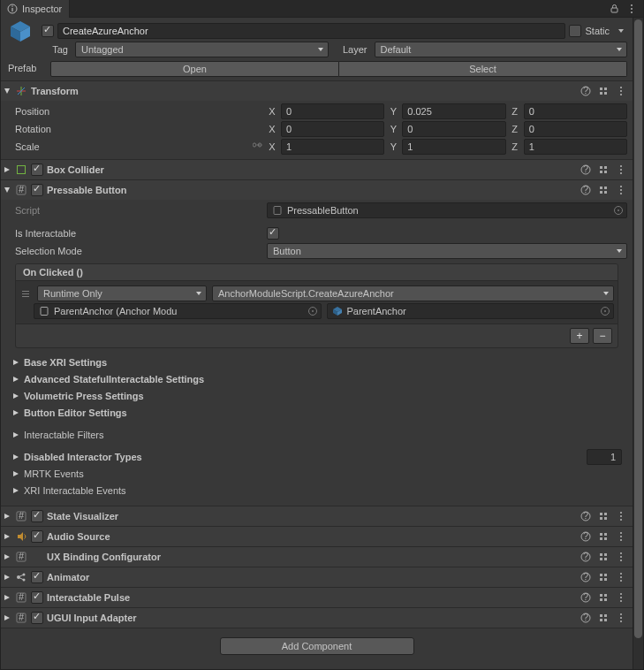  I want to click on enabled-checkbox, so click(48, 31).